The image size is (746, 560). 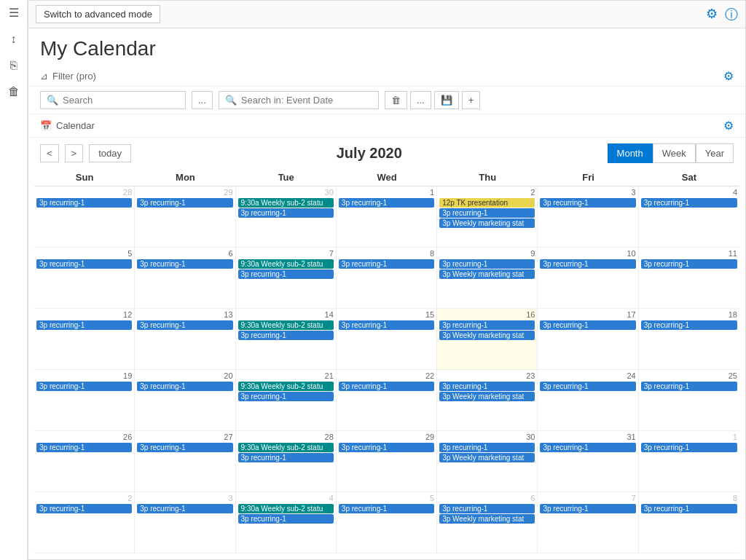 I want to click on delete-filter-button: 🗑, so click(x=396, y=100).